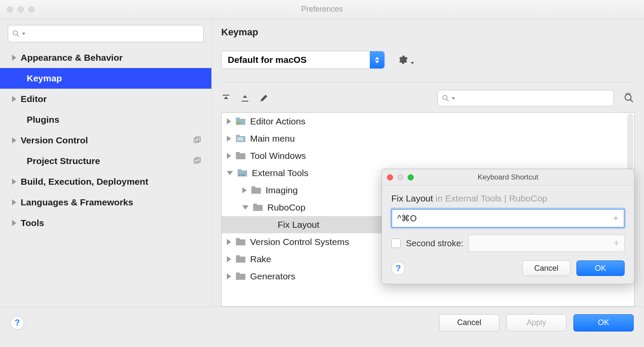 The width and height of the screenshot is (644, 347). I want to click on nav-editor: Editor, so click(106, 99).